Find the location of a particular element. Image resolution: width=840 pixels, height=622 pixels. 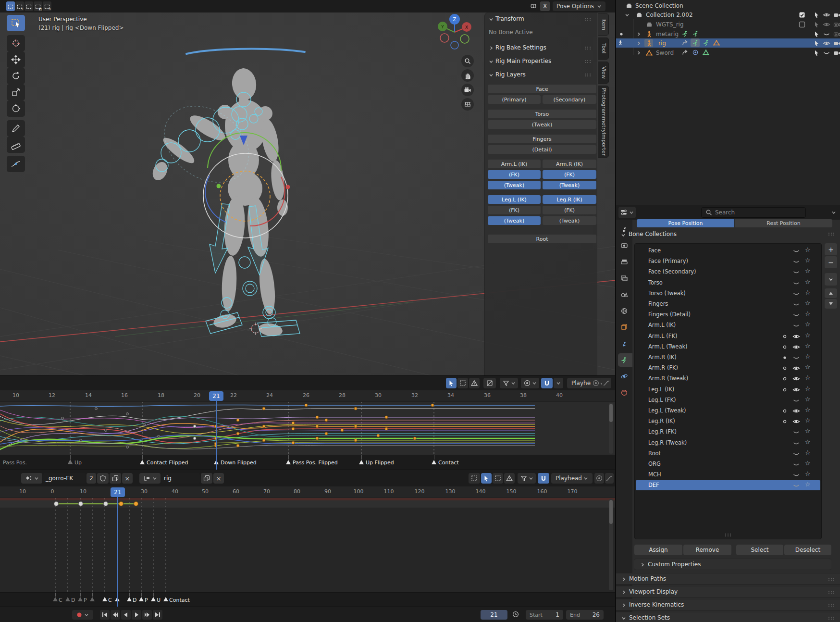

expand-chevron-right-icon is located at coordinates (639, 53).